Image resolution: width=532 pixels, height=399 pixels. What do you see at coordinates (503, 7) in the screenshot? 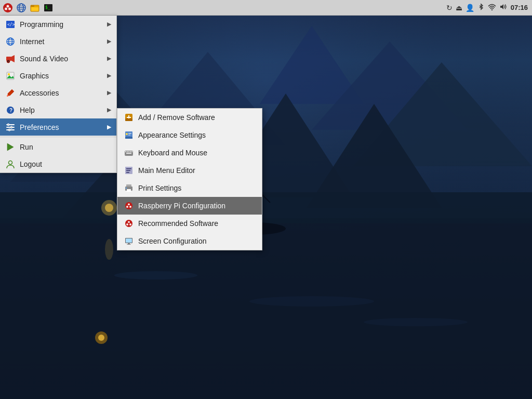
I see `volume-icon` at bounding box center [503, 7].